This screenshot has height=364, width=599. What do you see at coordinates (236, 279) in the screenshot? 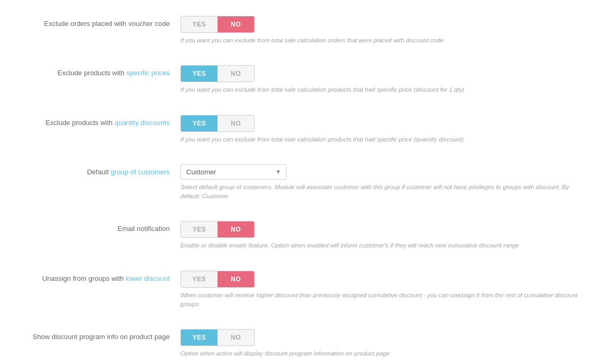
I see `no-button-unassign-lower-discount: NO` at bounding box center [236, 279].